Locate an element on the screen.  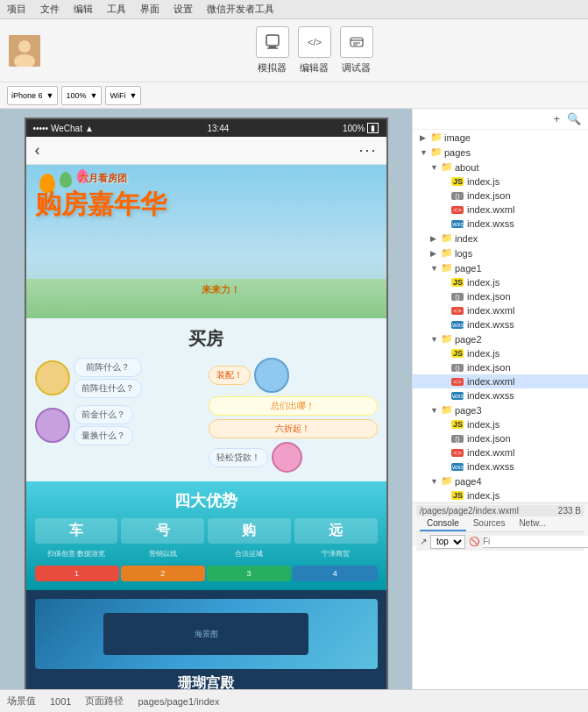
console-cursor-icon: ↗ is located at coordinates (423, 542).